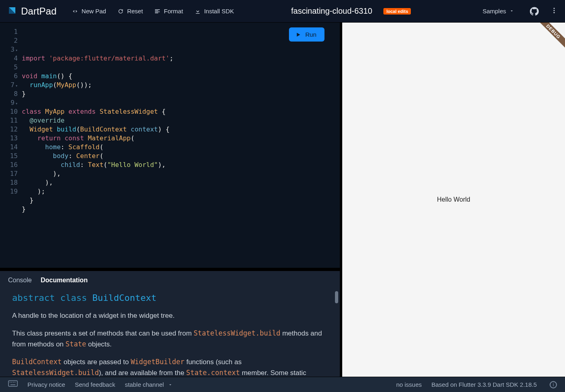  What do you see at coordinates (454, 200) in the screenshot?
I see `preview-text: Hello World` at bounding box center [454, 200].